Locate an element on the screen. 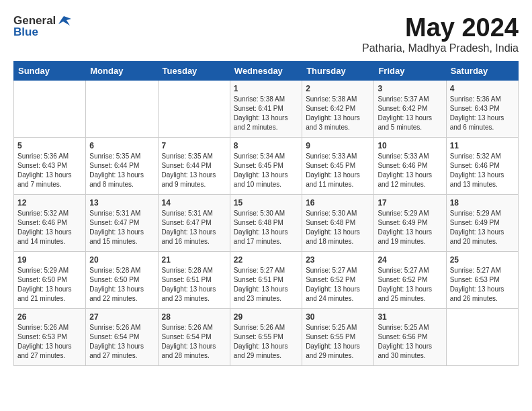  col-header-thursday: Thursday is located at coordinates (339, 71).